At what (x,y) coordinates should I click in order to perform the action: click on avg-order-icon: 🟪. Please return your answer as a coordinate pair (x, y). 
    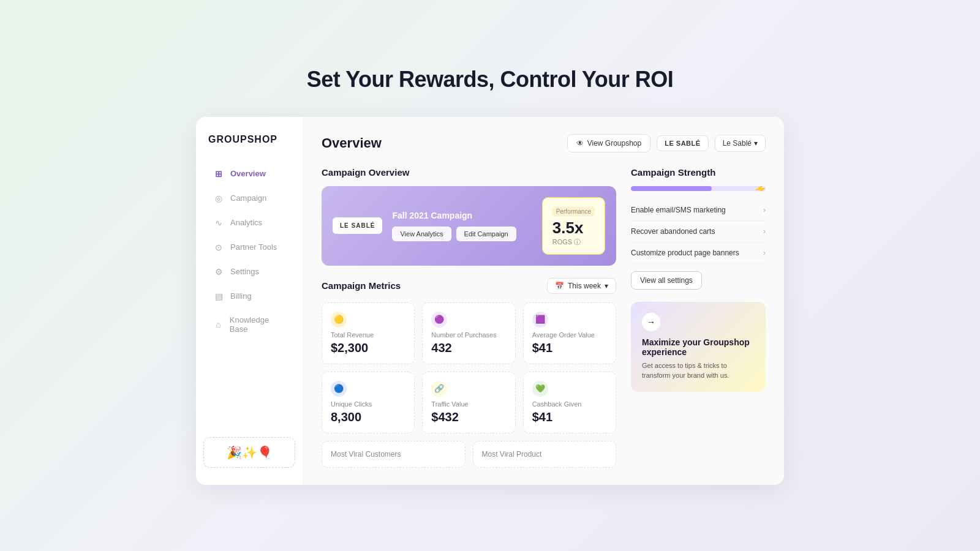
    Looking at the image, I should click on (540, 320).